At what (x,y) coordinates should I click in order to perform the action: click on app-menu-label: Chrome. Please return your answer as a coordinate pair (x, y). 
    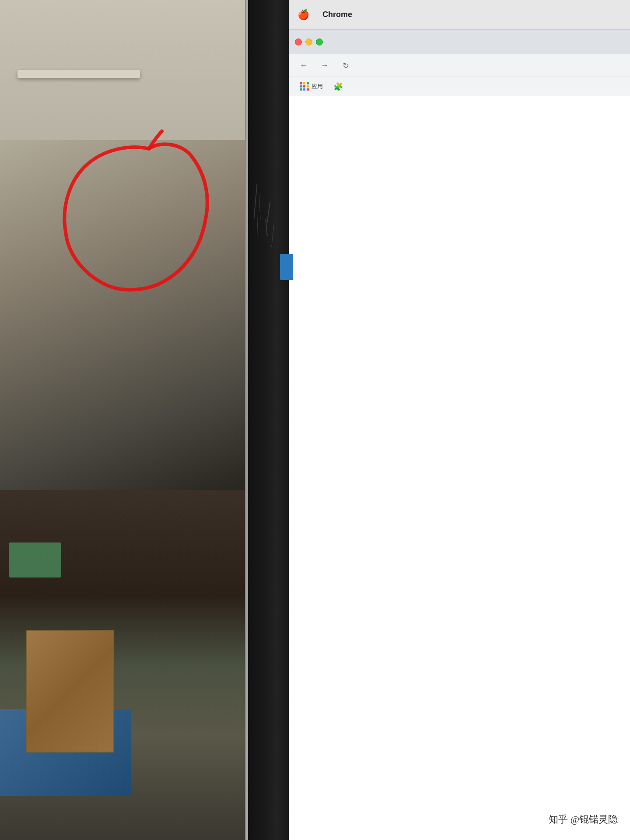
    Looking at the image, I should click on (337, 15).